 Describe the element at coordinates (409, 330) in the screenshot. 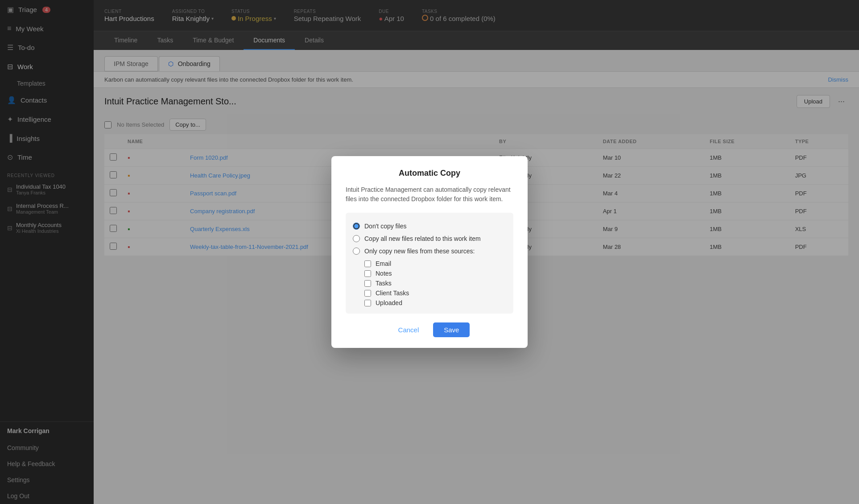

I see `cancel-button: Cancel` at that location.